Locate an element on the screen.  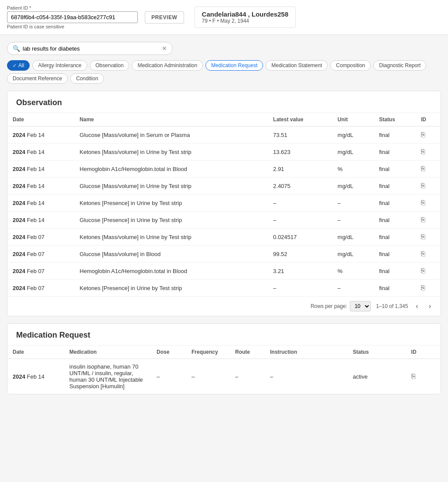
chip-doc-ref: Document Reference is located at coordinates (38, 79).